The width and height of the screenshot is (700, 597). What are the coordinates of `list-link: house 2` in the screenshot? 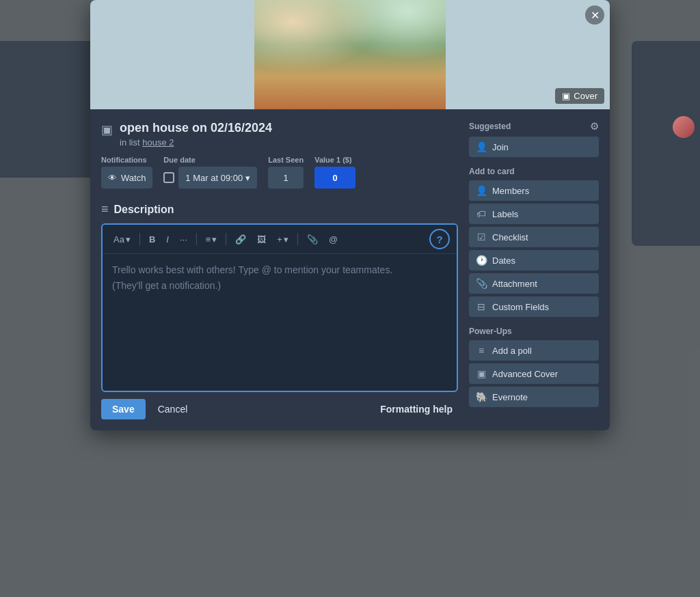 It's located at (158, 142).